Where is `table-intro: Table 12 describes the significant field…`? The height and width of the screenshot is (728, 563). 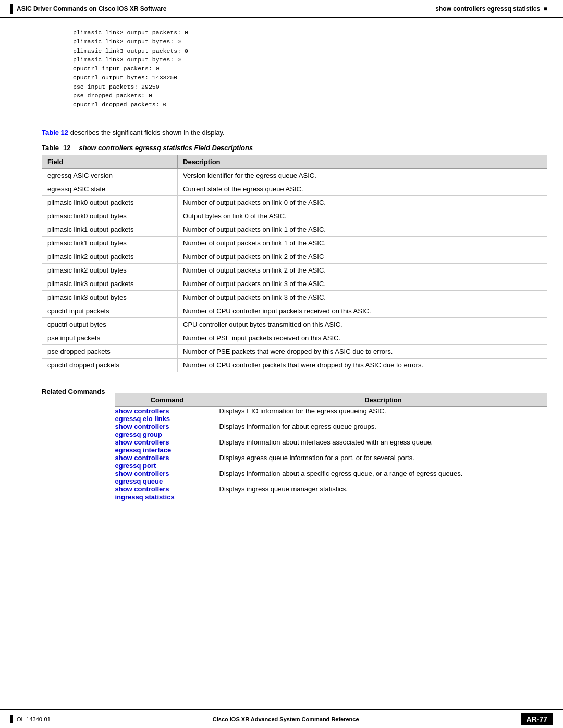 table-intro: Table 12 describes the significant field… is located at coordinates (295, 132).